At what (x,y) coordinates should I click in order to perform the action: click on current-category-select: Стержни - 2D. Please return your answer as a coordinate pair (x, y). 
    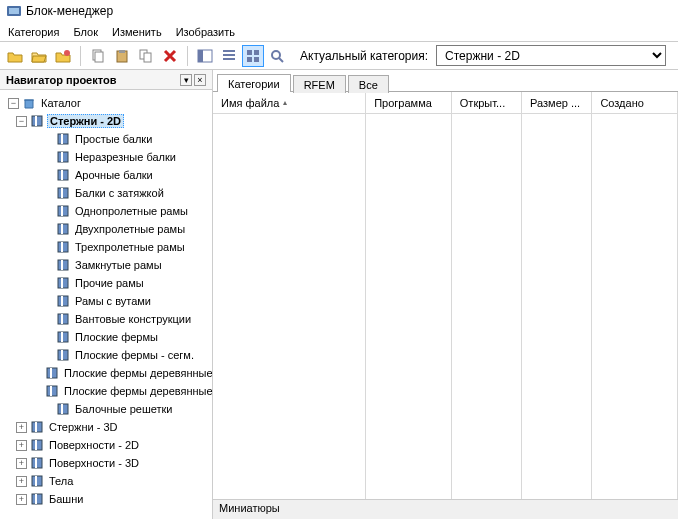
    Looking at the image, I should click on (551, 56).